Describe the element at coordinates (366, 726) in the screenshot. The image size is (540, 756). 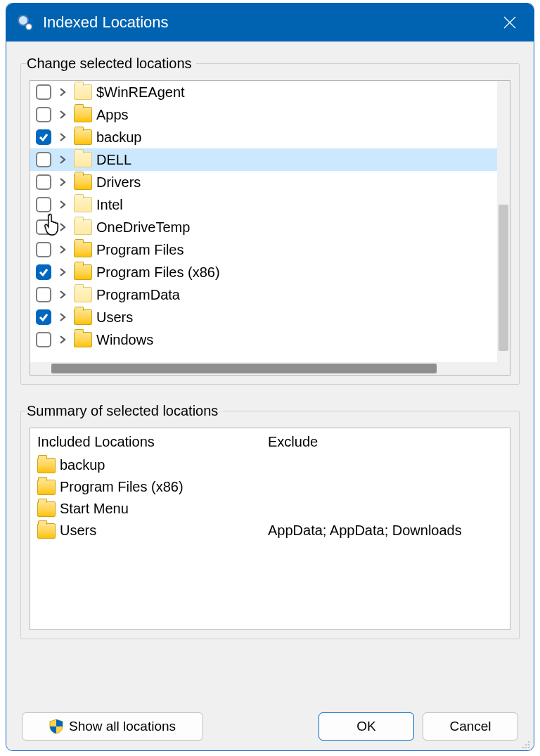
I see `ok-button: OK` at that location.